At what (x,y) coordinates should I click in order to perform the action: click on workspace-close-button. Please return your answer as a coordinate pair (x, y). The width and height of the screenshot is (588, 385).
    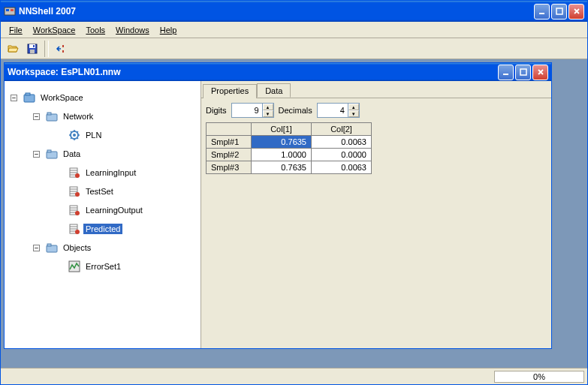
    Looking at the image, I should click on (541, 72).